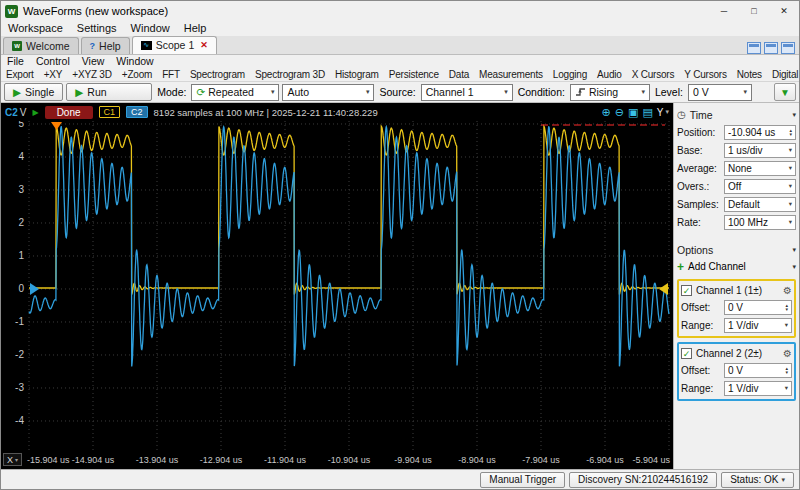 This screenshot has width=800, height=490. What do you see at coordinates (109, 92) in the screenshot?
I see `run-button: ▶ Run` at bounding box center [109, 92].